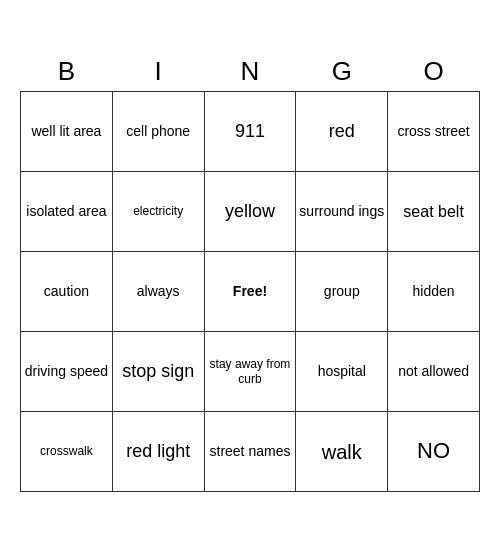 The width and height of the screenshot is (500, 544). Describe the element at coordinates (250, 212) in the screenshot. I see `bingo-row-1: isolated areaelectricityyellowsurround i…` at that location.